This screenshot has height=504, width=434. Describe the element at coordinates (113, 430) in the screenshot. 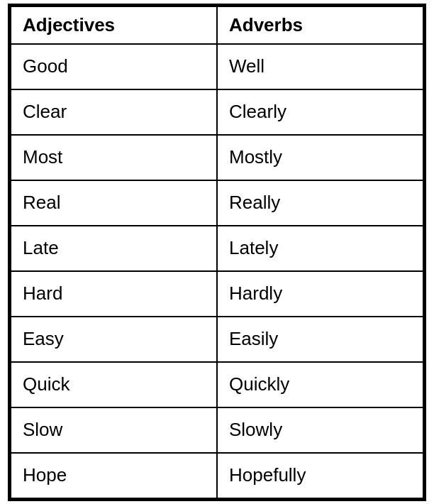

I see `adjective-cell: Slow` at that location.